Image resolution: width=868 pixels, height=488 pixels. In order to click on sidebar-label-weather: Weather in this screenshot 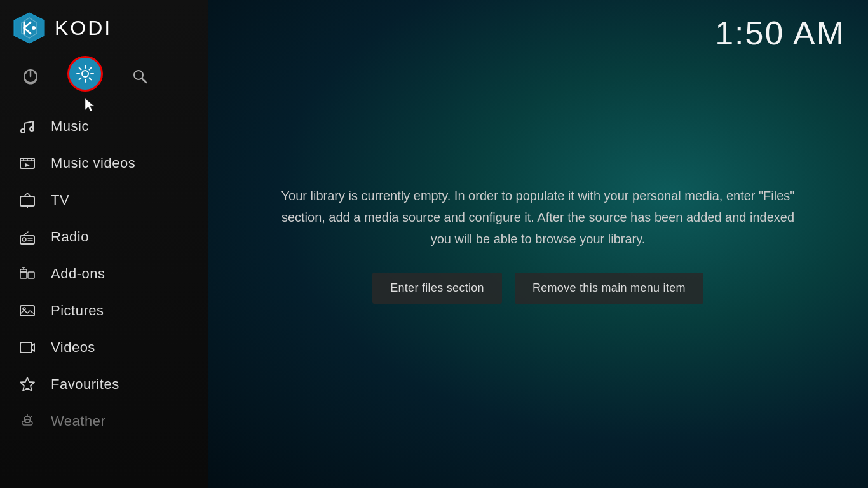, I will do `click(78, 421)`.